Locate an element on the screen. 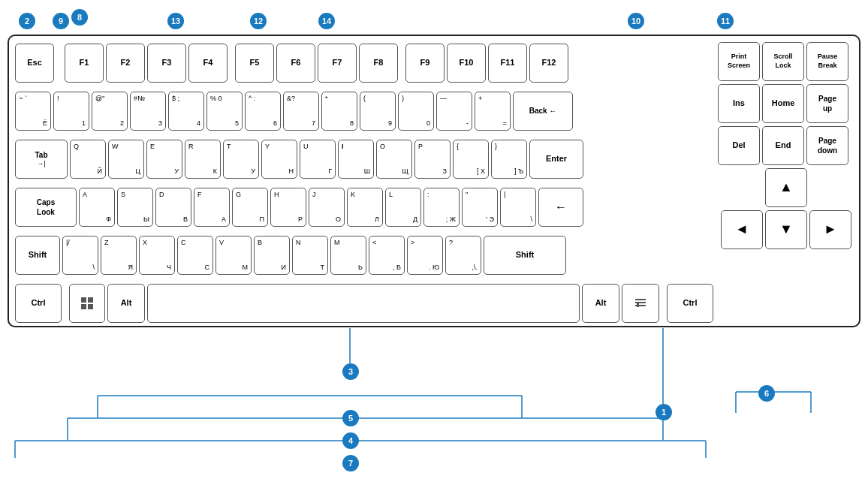 The image size is (868, 488). key-arrow-left: ◄ is located at coordinates (742, 230).